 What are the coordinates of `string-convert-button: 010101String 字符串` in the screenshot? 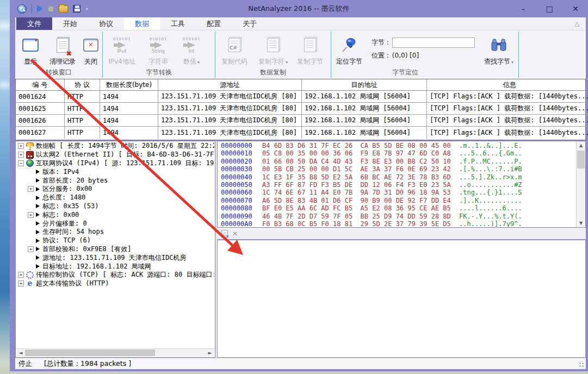 It's located at (158, 49).